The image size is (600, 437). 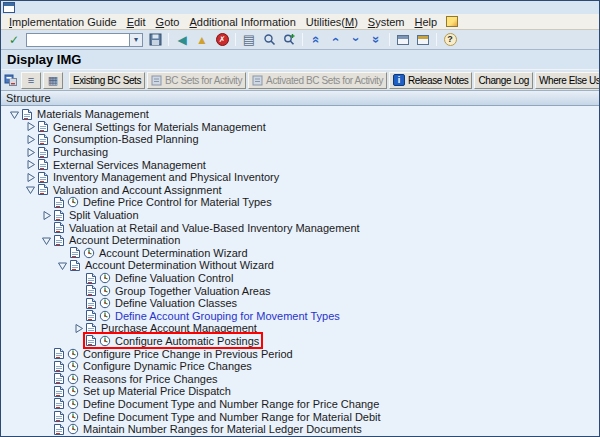 I want to click on tree-item-label: Account Determination, so click(x=124, y=240).